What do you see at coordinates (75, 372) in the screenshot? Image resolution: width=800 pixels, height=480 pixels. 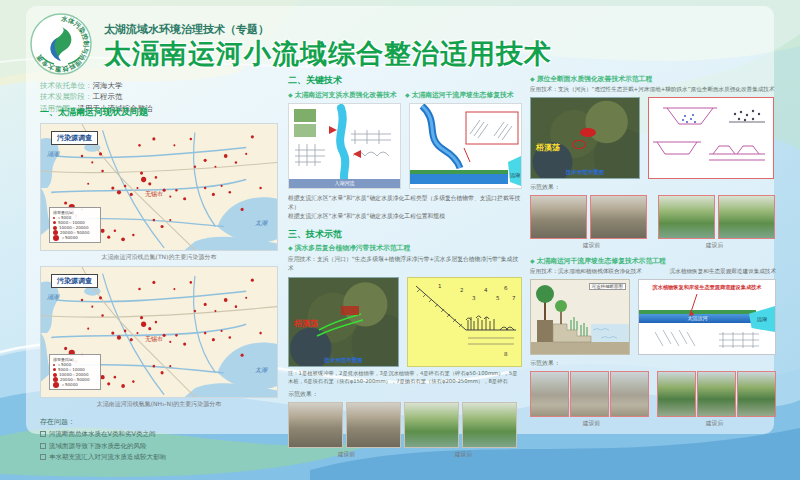 I see `map-legend: 排放量(t/a) ＜5000 5000～10000 10000～20000 20…` at bounding box center [75, 372].